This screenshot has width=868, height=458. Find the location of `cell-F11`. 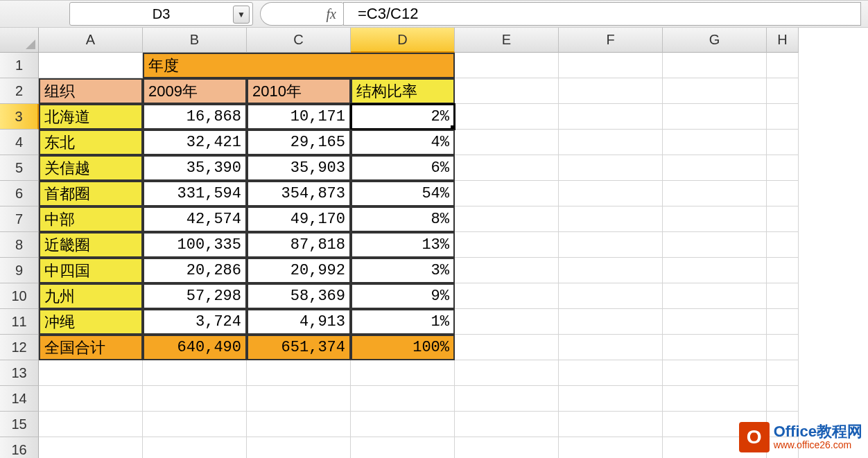

cell-F11 is located at coordinates (611, 322).